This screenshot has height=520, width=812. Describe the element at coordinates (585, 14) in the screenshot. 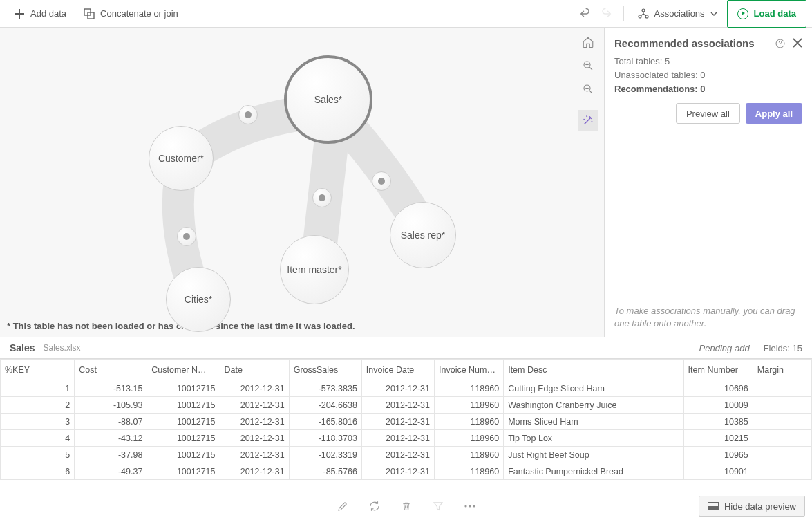

I see `undo-button` at that location.